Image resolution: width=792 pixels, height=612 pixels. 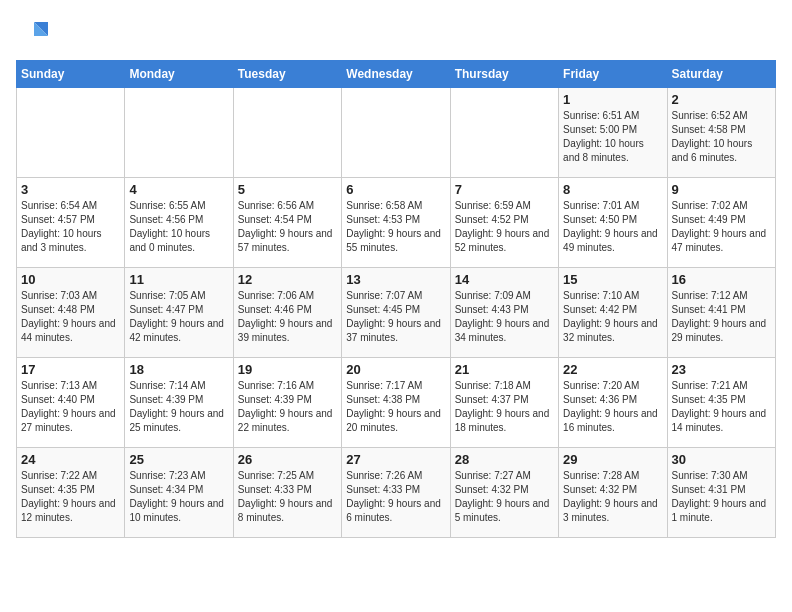 What do you see at coordinates (70, 227) in the screenshot?
I see `day-info: Sunrise: 6:54 AM Sunset: 4:57 PM Dayligh…` at bounding box center [70, 227].